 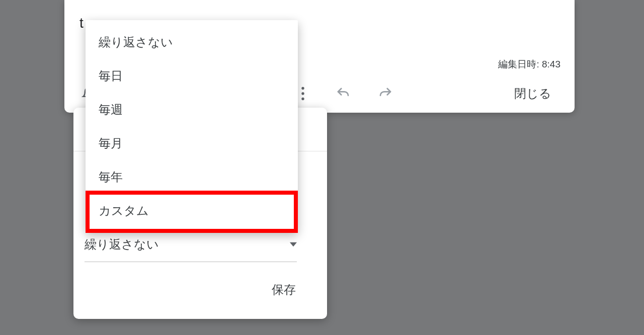 I want to click on close-button: 閉じる, so click(x=533, y=94).